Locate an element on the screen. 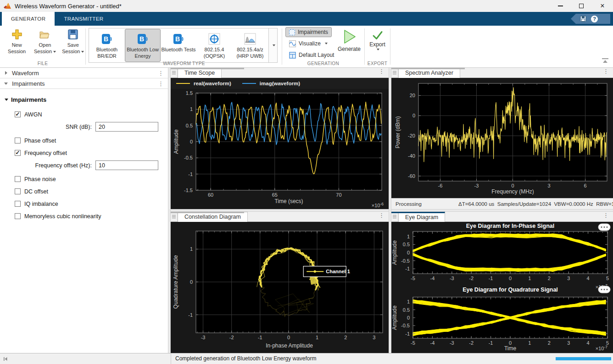 This screenshot has height=364, width=613. open-folder-icon is located at coordinates (45, 34).